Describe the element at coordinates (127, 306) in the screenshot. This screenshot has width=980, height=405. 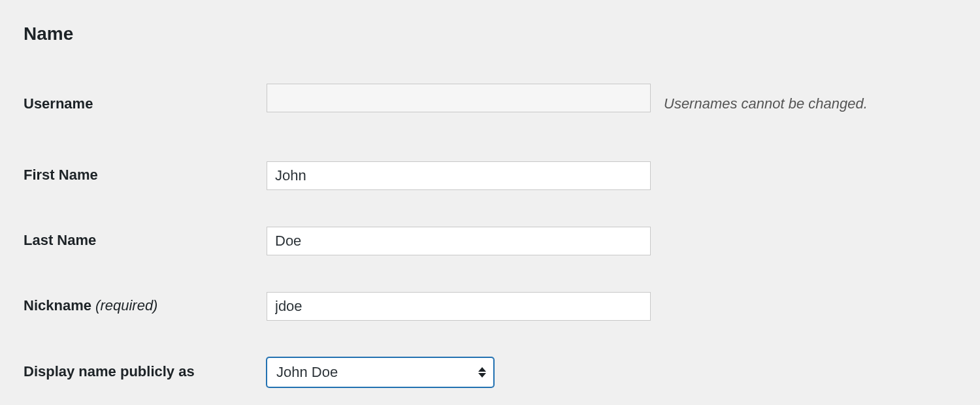
I see `nickname-required: (required)` at that location.